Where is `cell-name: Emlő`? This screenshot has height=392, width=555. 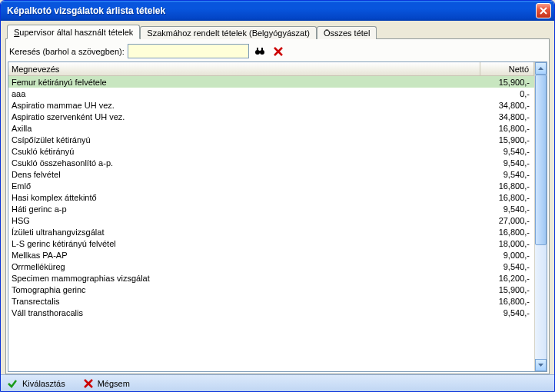
cell-name: Emlő is located at coordinates (244, 186).